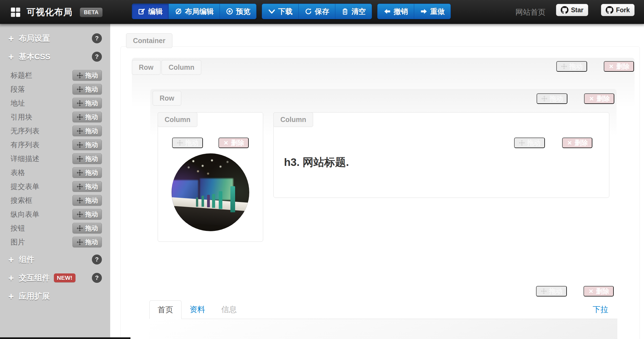  I want to click on tab-profile: 资料, so click(197, 310).